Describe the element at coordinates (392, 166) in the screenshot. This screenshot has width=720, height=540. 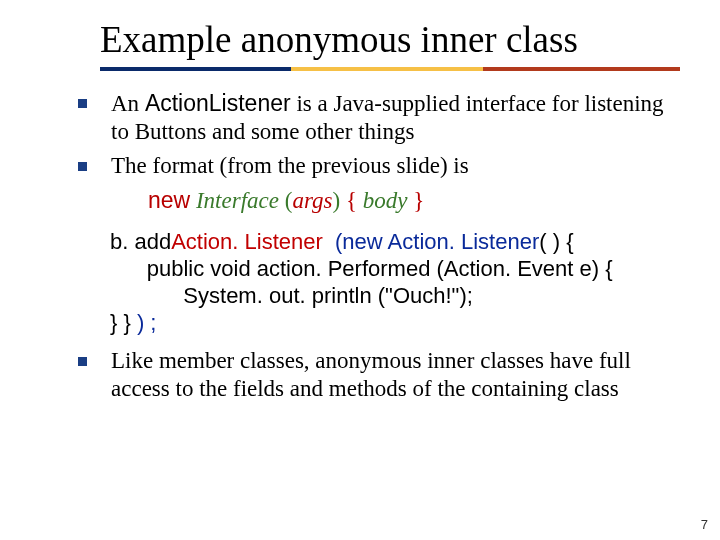
I see `bullet-2-text: The format (from the previous slide) is` at that location.